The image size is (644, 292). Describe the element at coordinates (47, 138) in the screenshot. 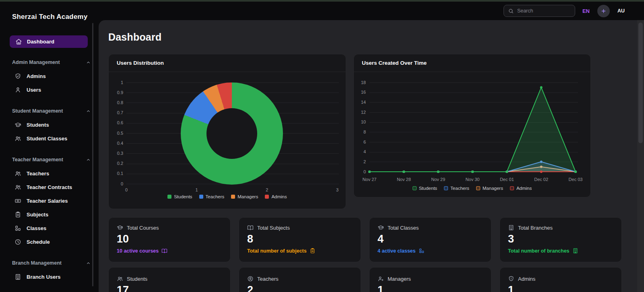

I see `sidebar-item-label: Student Classes` at that location.